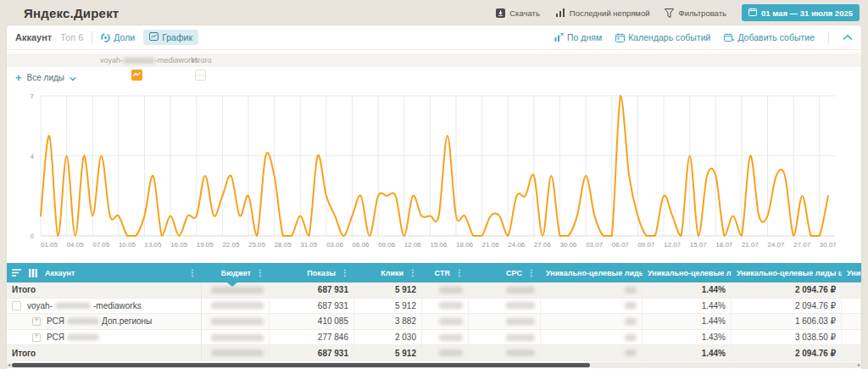 The image size is (868, 369). What do you see at coordinates (603, 14) in the screenshot?
I see `attribution-model-button: Последний непрямой` at bounding box center [603, 14].